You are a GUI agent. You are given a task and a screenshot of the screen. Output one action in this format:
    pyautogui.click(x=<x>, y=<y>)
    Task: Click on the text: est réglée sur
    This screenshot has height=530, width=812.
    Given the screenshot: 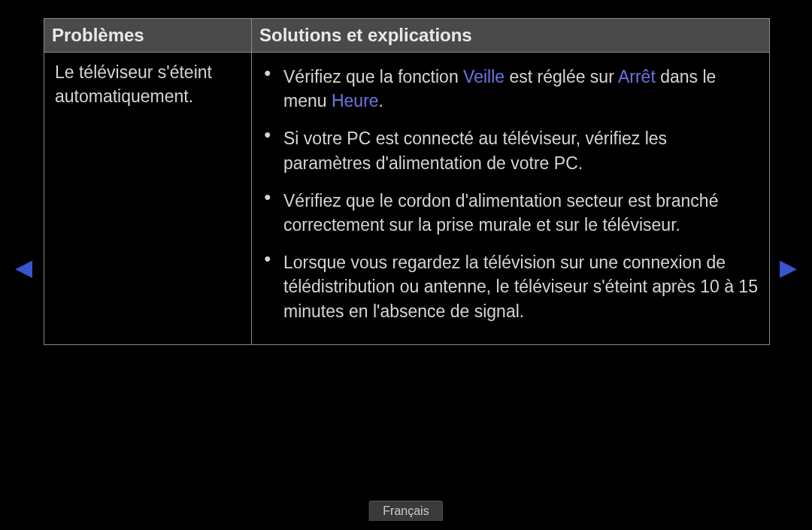 What is the action you would take?
    pyautogui.click(x=561, y=77)
    